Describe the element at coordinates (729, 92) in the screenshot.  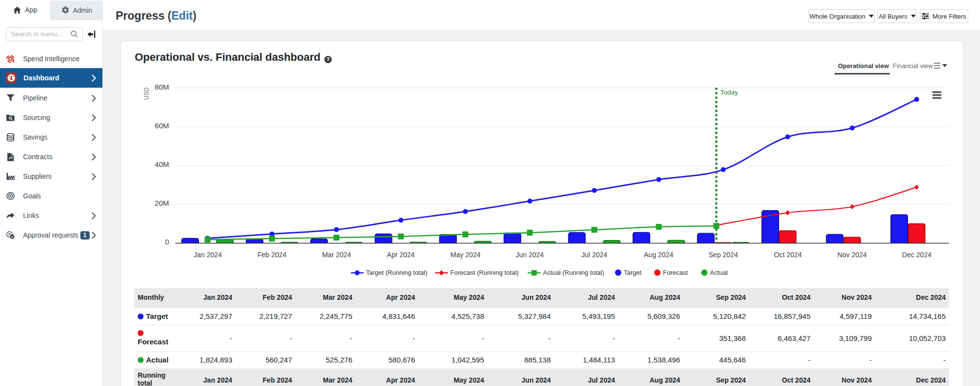
I see `svg-text: Today` at that location.